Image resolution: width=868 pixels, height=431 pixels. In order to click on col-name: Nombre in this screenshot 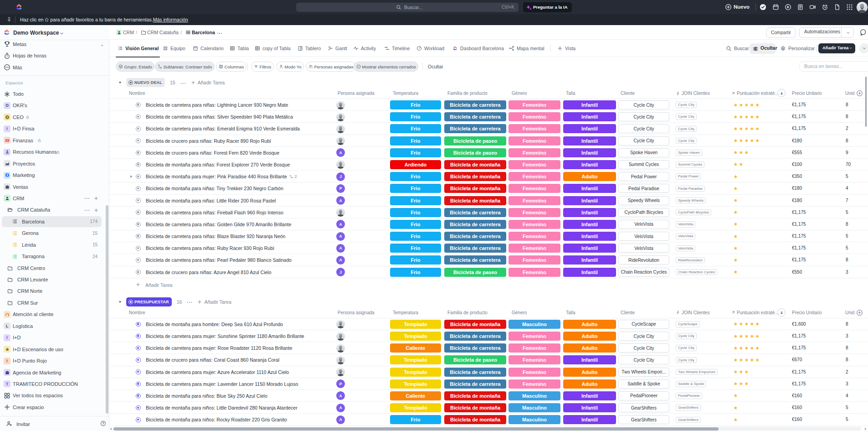, I will do `click(137, 313)`.